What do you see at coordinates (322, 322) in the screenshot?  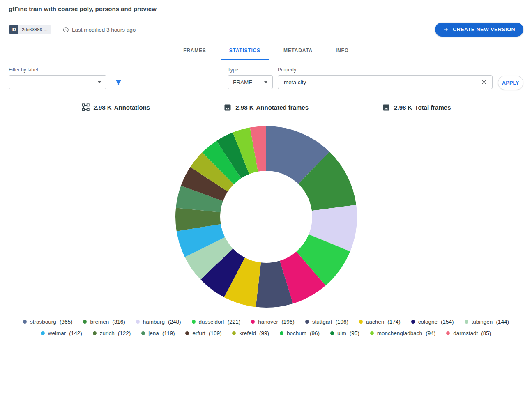 I see `legend-label: stuttgart` at bounding box center [322, 322].